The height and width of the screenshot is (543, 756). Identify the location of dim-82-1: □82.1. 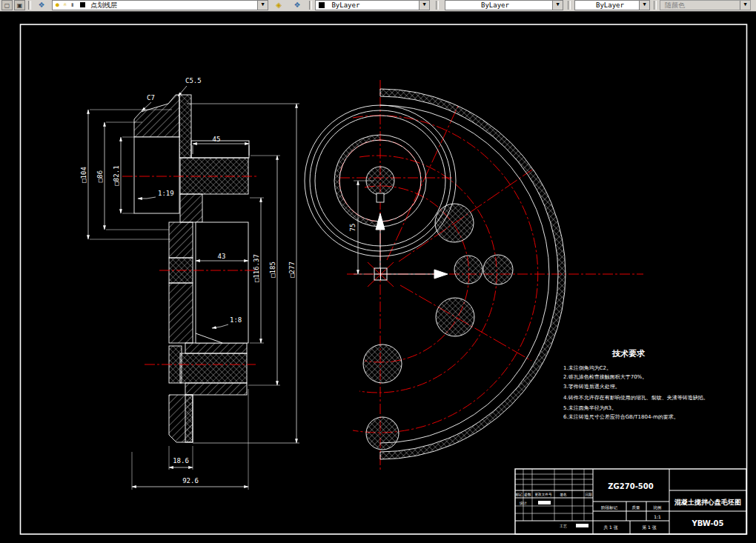
(116, 175).